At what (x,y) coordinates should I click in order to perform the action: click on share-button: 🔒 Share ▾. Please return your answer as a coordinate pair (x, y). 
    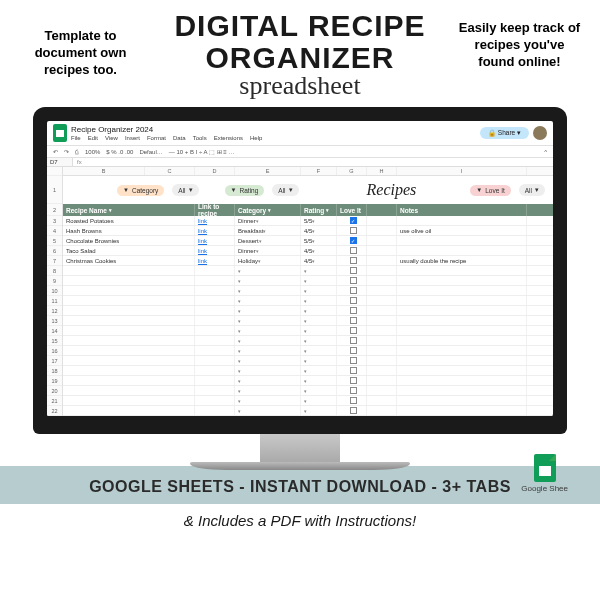
    Looking at the image, I should click on (504, 133).